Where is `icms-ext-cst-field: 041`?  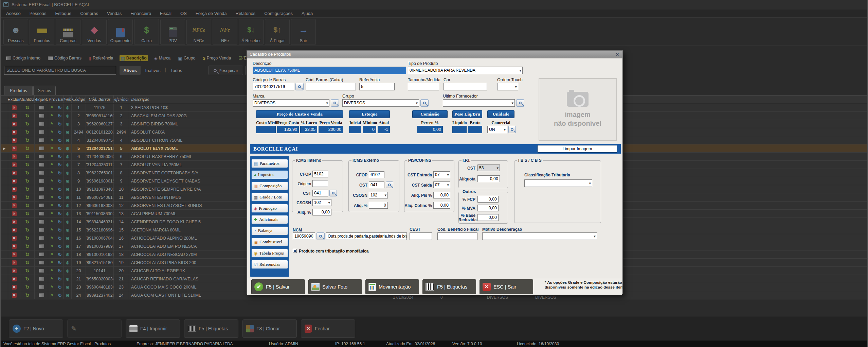 icms-ext-cst-field: 041 is located at coordinates (377, 185).